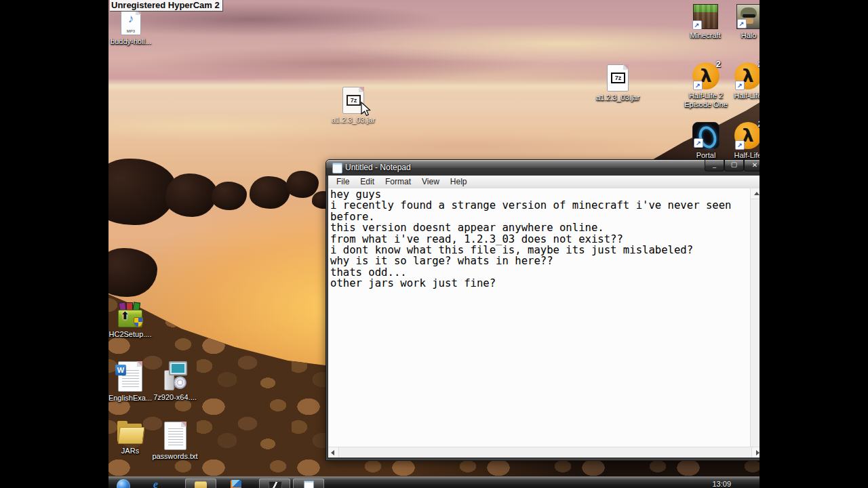 The width and height of the screenshot is (868, 488). Describe the element at coordinates (54, 244) in the screenshot. I see `left-black-bar` at that location.